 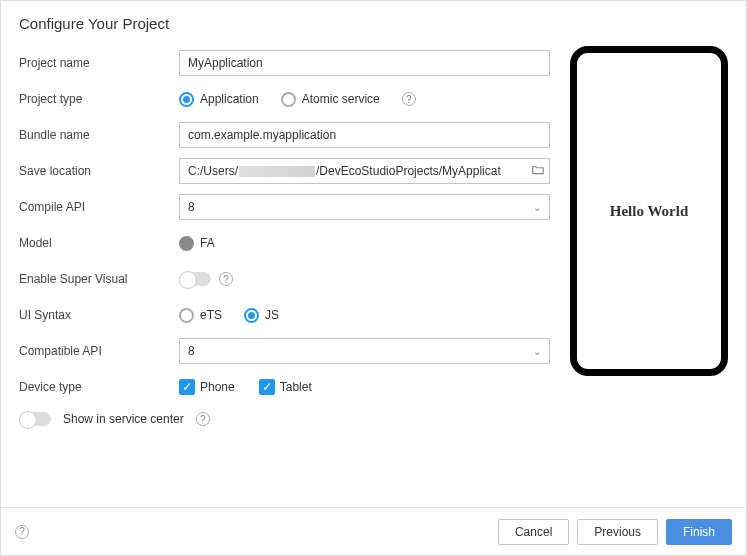 I want to click on radio-label: JS, so click(x=272, y=315).